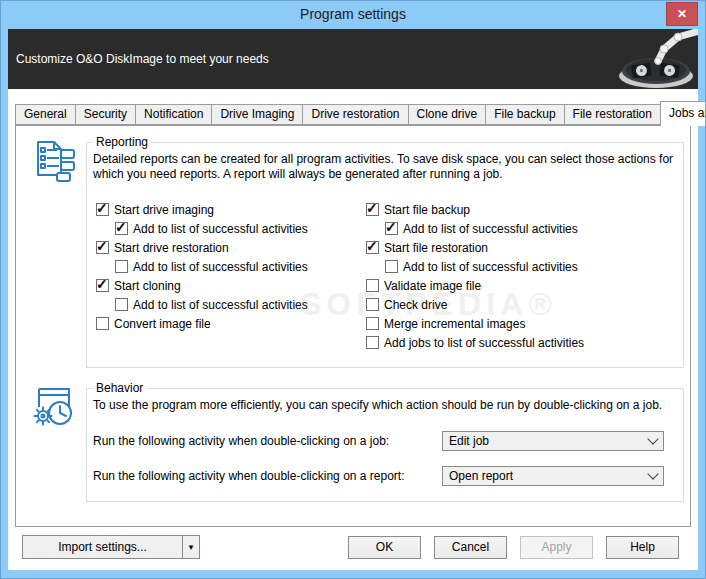 Image resolution: width=706 pixels, height=579 pixels. What do you see at coordinates (549, 476) in the screenshot?
I see `dropdown-selected-value: Open report` at bounding box center [549, 476].